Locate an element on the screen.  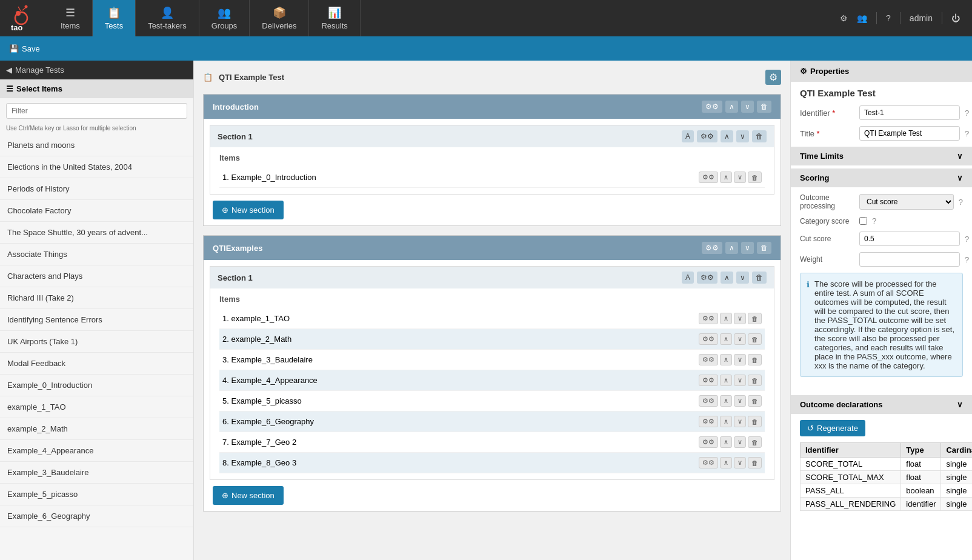
qtiex-section-down-btn: ∨ is located at coordinates (743, 278).